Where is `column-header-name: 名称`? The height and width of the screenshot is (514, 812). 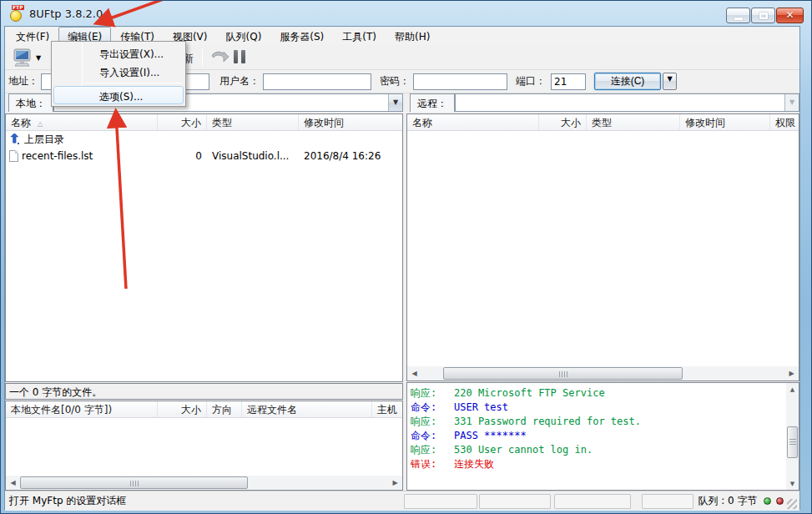 column-header-name: 名称 is located at coordinates (473, 122).